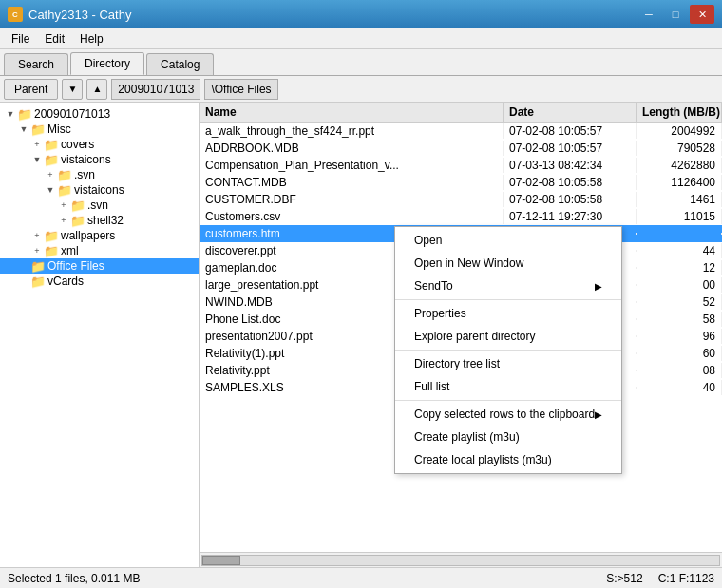 This screenshot has width=722, height=588. Describe the element at coordinates (461, 131) in the screenshot. I see `file-row: a_walk_through_the_sf424_rr.ppt 07-02-08…` at that location.